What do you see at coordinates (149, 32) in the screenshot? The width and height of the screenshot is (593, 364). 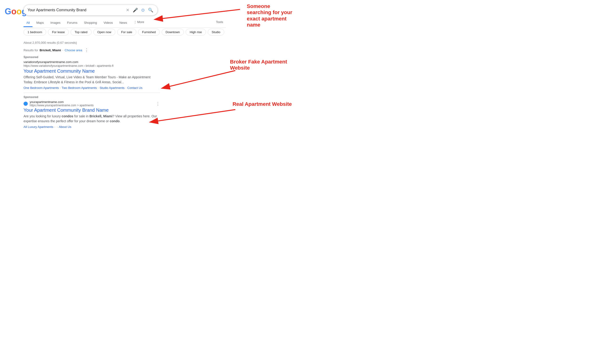 I see `chip-furnished: Furnished` at bounding box center [149, 32].